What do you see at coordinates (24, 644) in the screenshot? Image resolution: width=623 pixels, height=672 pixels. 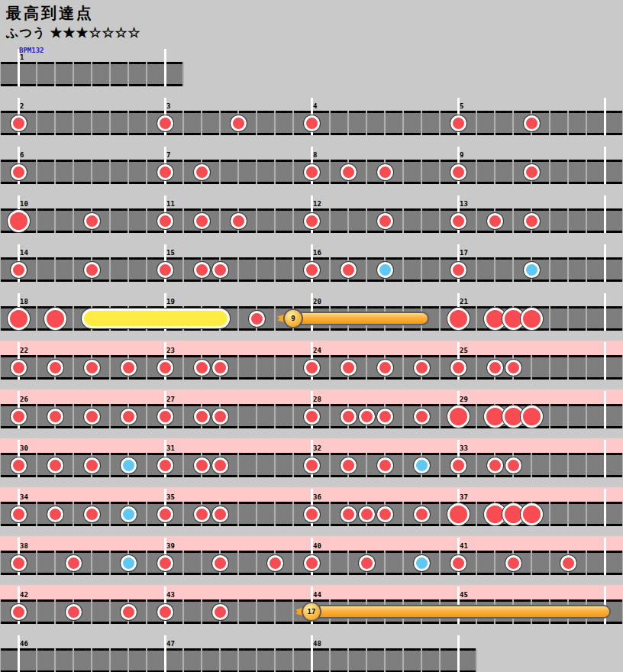 I see `measure-number: 46` at bounding box center [24, 644].